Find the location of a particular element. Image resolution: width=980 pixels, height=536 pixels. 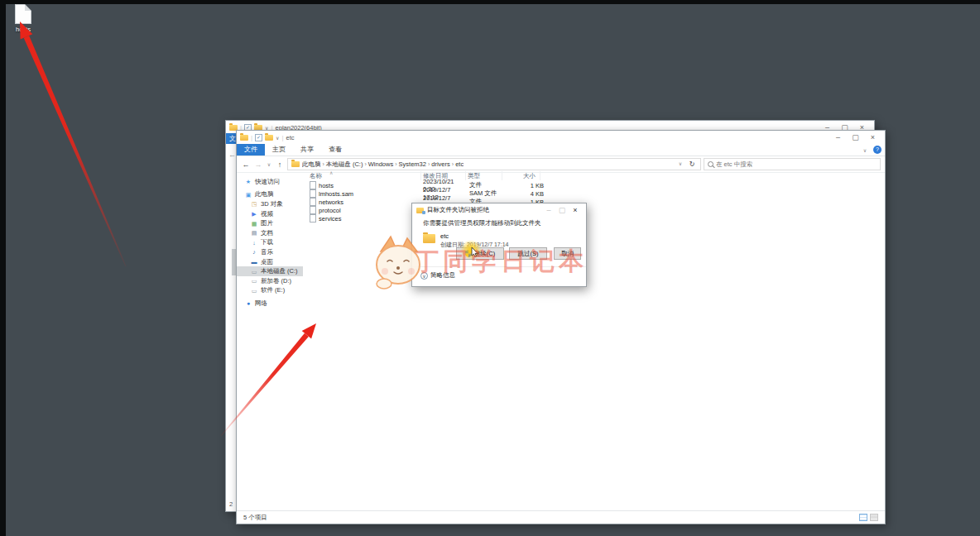

breadcrumb-item: › etc is located at coordinates (458, 164).